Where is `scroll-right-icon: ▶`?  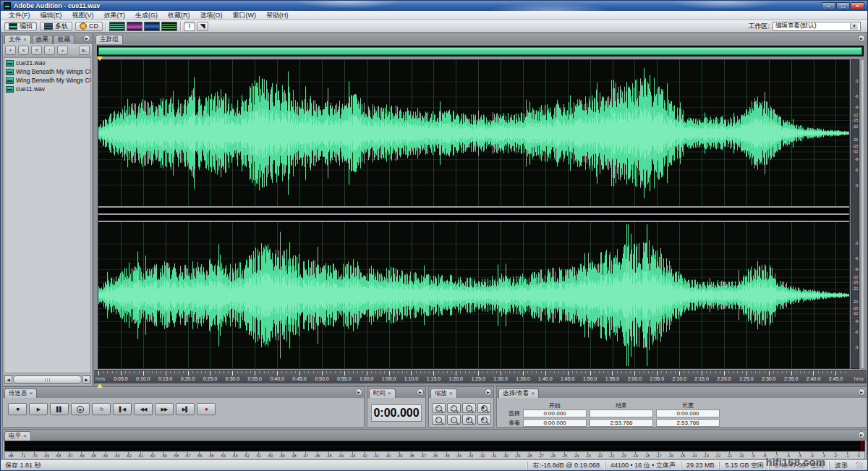
scroll-right-icon: ▶ is located at coordinates (87, 379).